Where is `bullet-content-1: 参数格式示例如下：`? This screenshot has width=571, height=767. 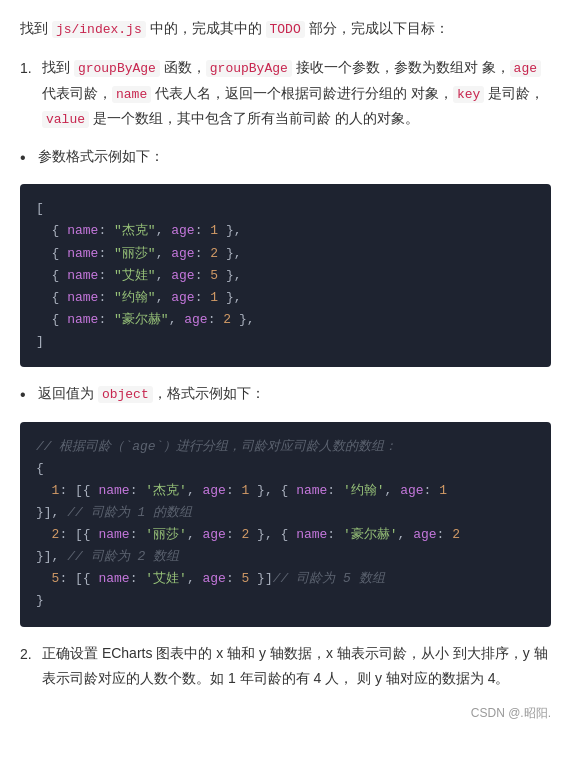
bullet-content-1: 参数格式示例如下： is located at coordinates (294, 156).